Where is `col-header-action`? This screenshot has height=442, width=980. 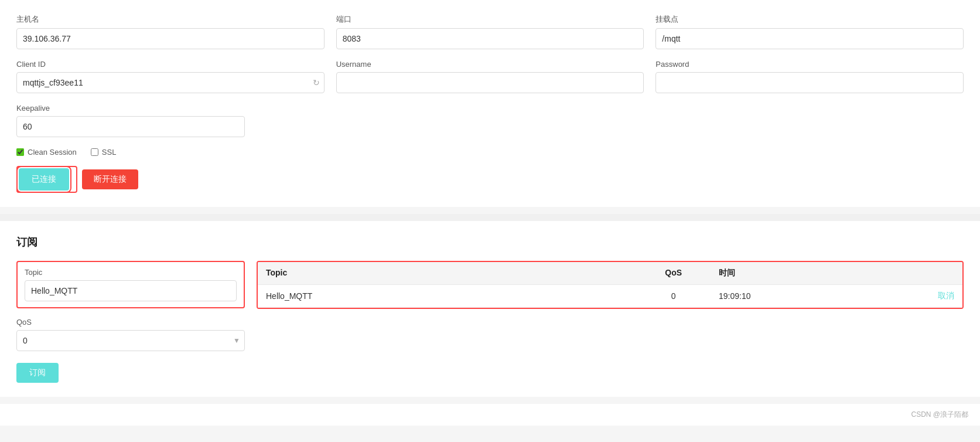
col-header-action is located at coordinates (909, 273).